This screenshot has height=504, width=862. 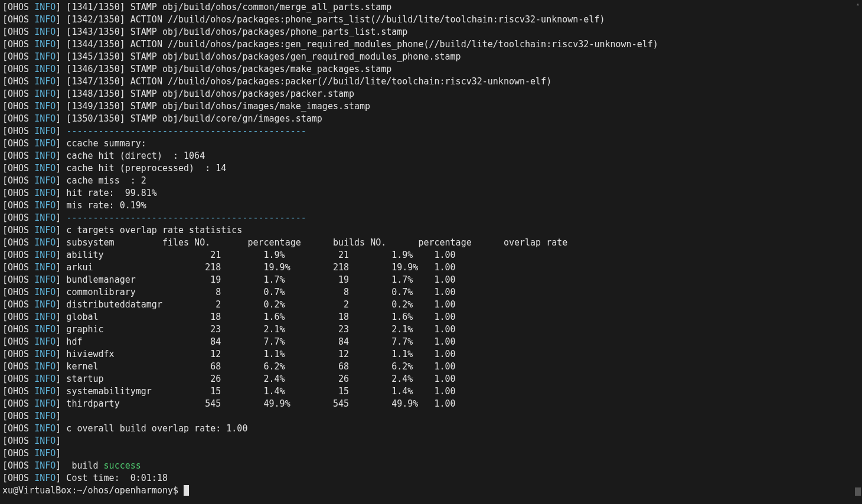 What do you see at coordinates (431, 119) in the screenshot?
I see `log-line: [OHOS INFO] [1350/1350] STAMP obj/build/…` at bounding box center [431, 119].